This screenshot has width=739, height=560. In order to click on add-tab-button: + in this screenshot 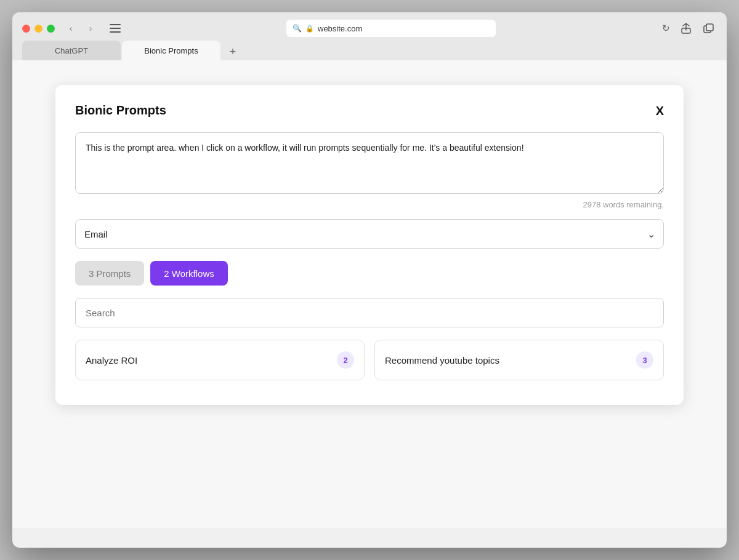, I will do `click(233, 52)`.